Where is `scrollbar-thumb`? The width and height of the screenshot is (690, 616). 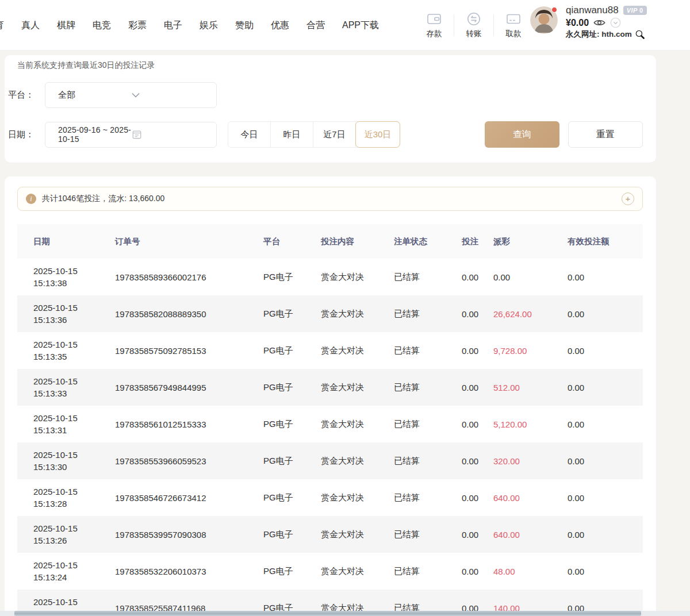
scrollbar-thumb is located at coordinates (328, 614).